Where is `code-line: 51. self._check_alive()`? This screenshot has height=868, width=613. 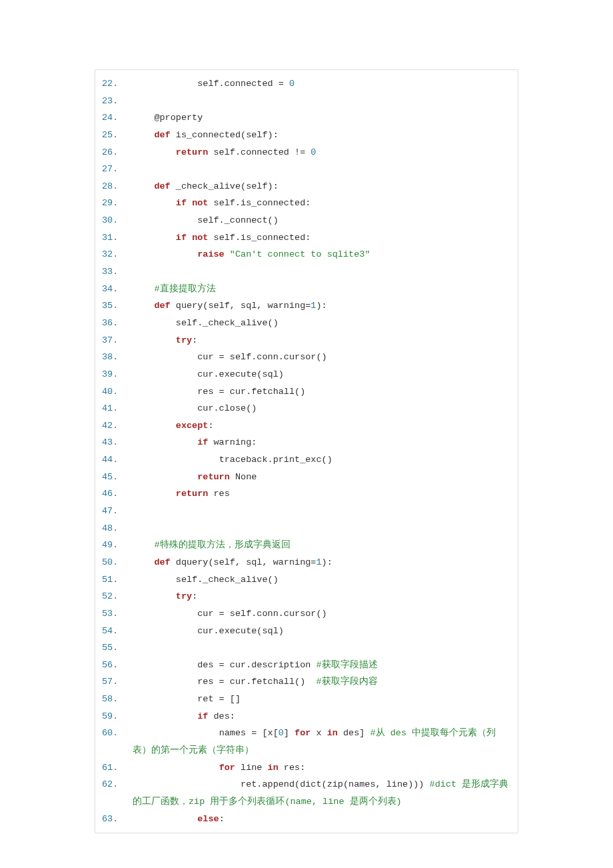
code-line: 51. self._check_alive() is located at coordinates (306, 580).